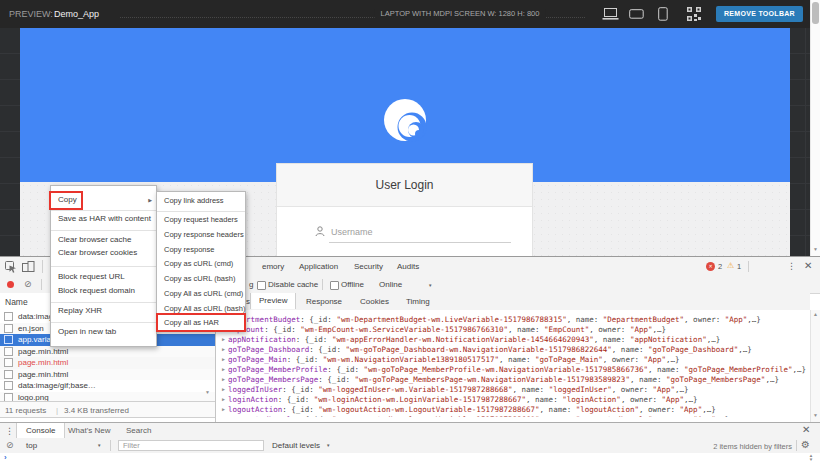  I want to click on offline-label: Offline, so click(352, 284).